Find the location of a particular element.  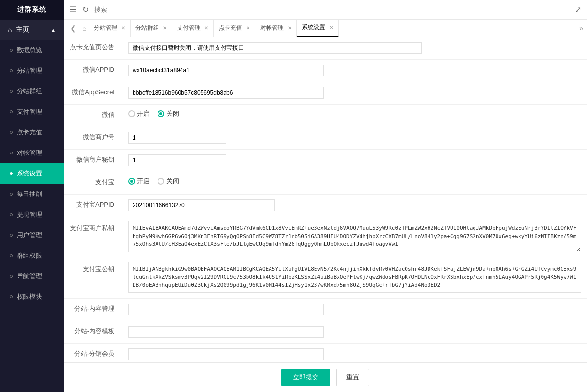

tab-label: 系统设置 is located at coordinates (314, 27).